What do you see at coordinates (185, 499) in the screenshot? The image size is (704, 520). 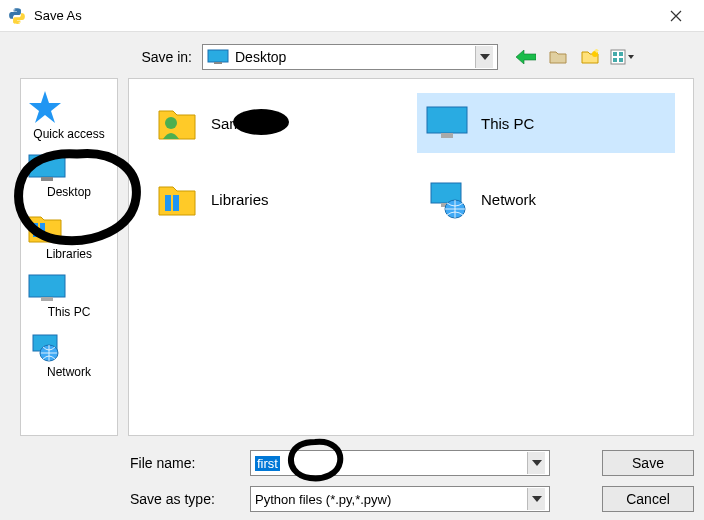 I see `filetype-label: Save as type:` at bounding box center [185, 499].